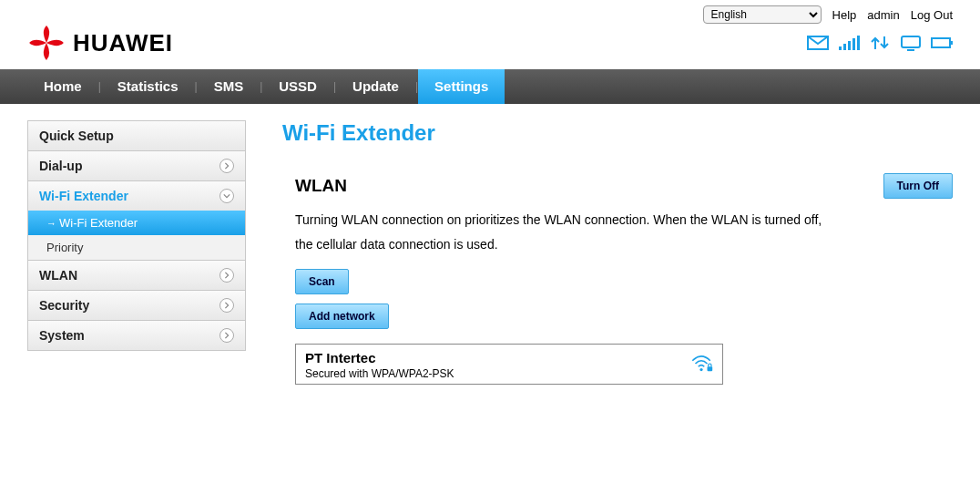  I want to click on screen-icon, so click(911, 43).